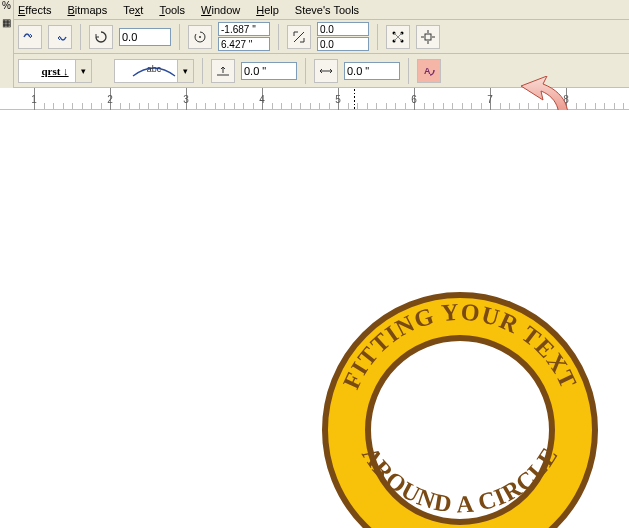 This screenshot has height=528, width=629. I want to click on position-icon, so click(200, 37).